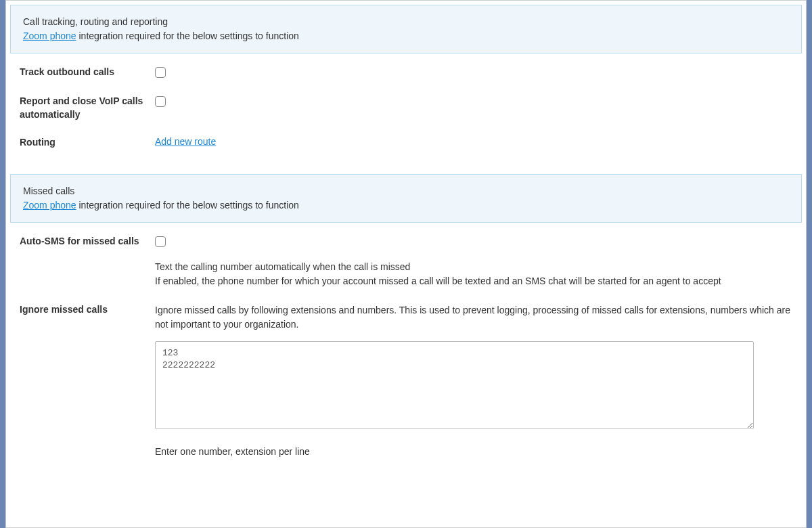 The width and height of the screenshot is (812, 528). What do you see at coordinates (474, 317) in the screenshot?
I see `ignore-missed-helper: Ignore missed calls by following extensi…` at bounding box center [474, 317].